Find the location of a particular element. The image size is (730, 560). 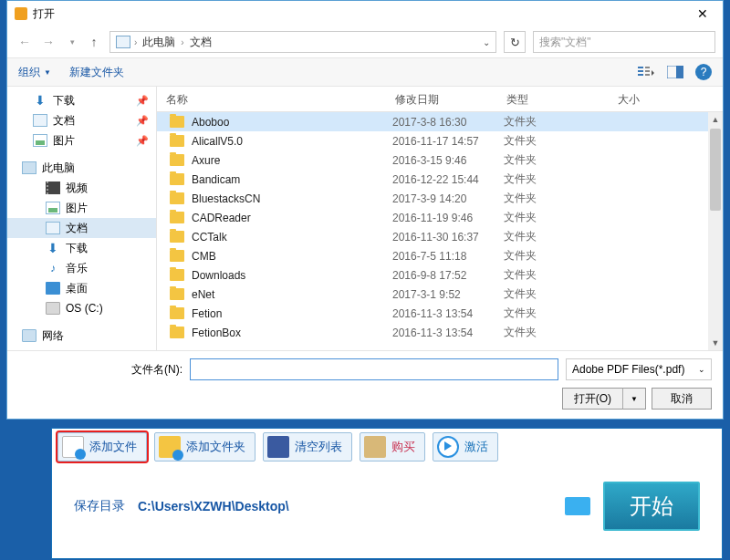

crumb-documents: 文档 is located at coordinates (201, 42).